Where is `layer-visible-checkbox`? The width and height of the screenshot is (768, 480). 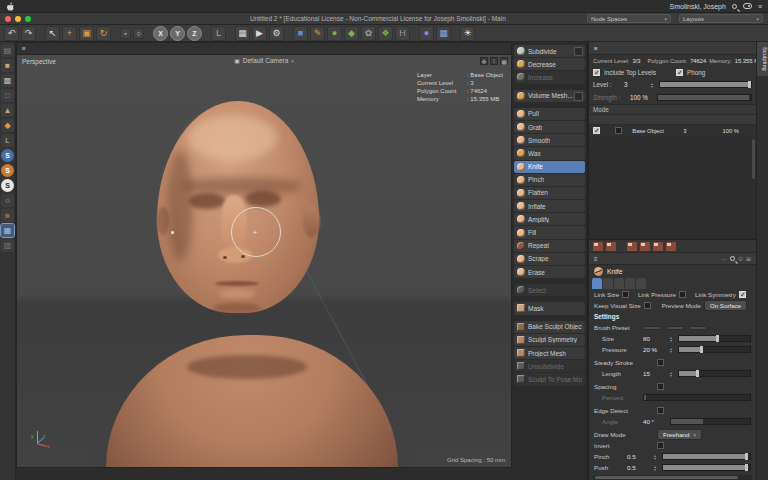 layer-visible-checkbox is located at coordinates (596, 130).